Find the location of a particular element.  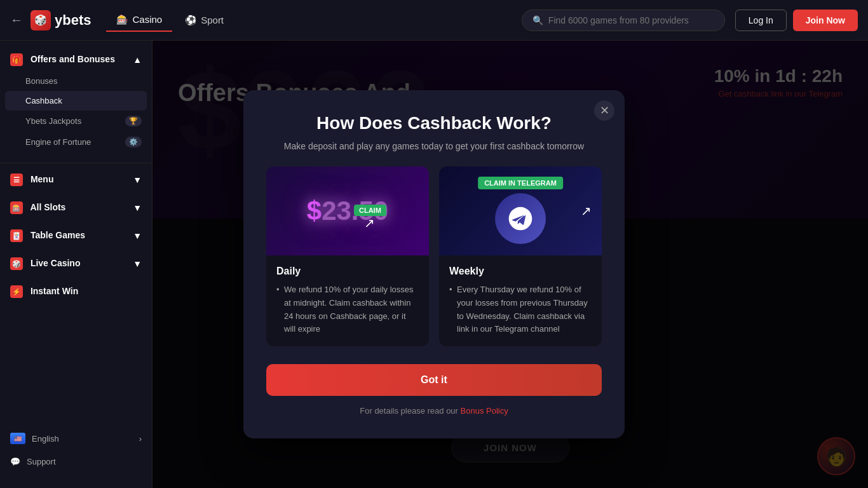

sidebar-item-fortune: Engine of Fortune ⚙️ is located at coordinates (76, 142).